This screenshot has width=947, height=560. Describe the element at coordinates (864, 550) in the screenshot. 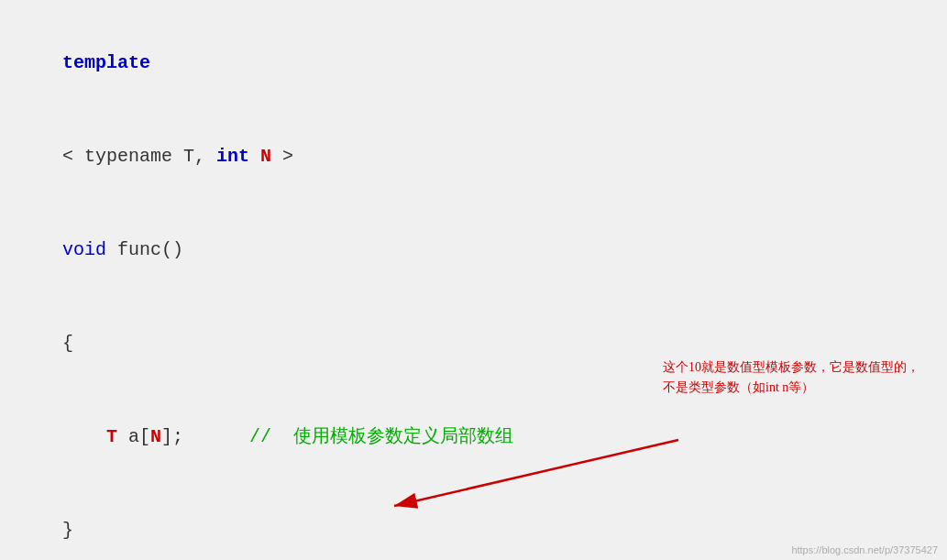

I see `watermark: https://blog.csdn.net/p/37375427` at that location.